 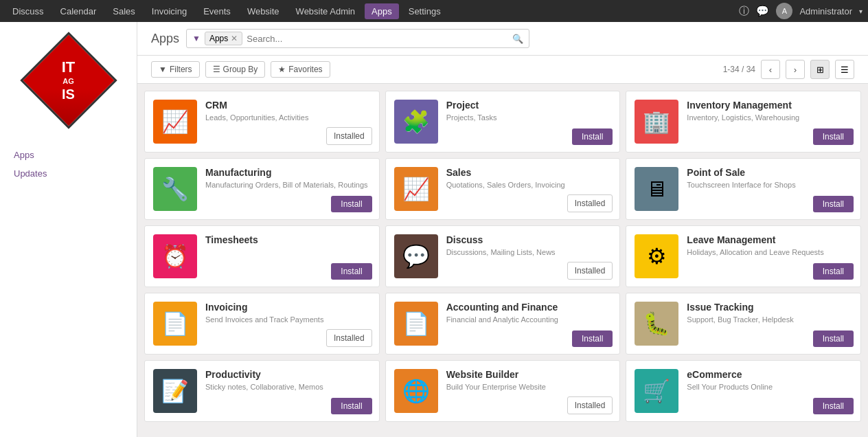 What do you see at coordinates (769, 240) in the screenshot?
I see `app-name: Leave Management` at bounding box center [769, 240].